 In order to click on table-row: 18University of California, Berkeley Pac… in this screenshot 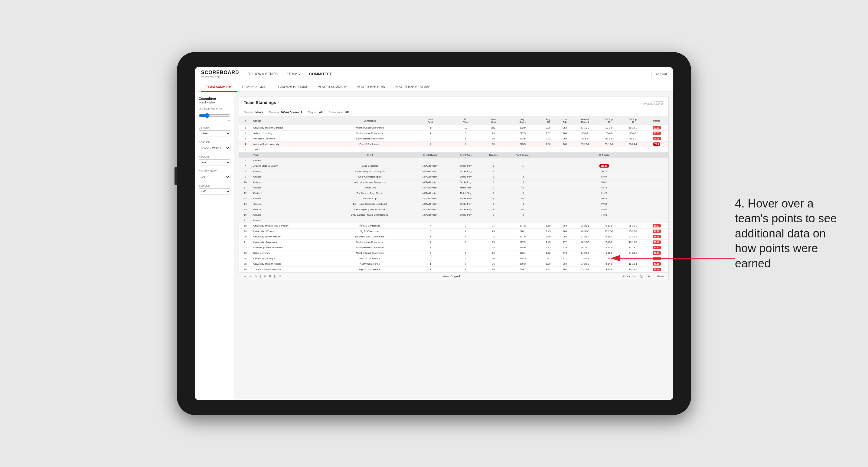, I will do `click(454, 226)`.